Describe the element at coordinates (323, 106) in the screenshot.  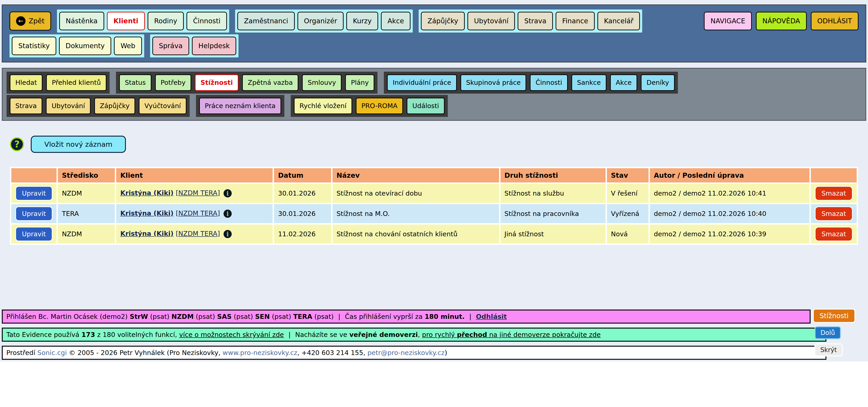
I see `subtab-rychle-vlozeni: Rychlé vložení` at that location.